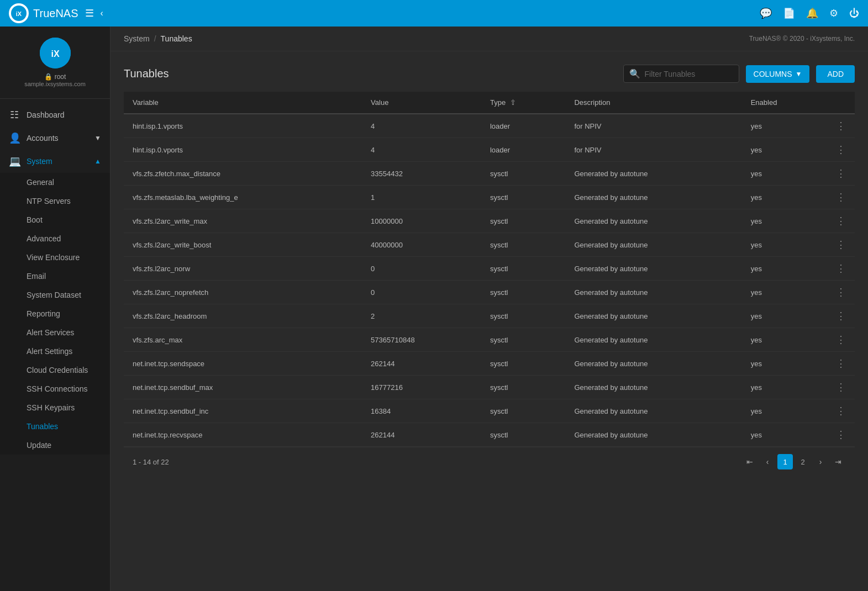 This screenshot has width=868, height=591. Describe the element at coordinates (789, 13) in the screenshot. I see `tasks-icon: 📄` at that location.